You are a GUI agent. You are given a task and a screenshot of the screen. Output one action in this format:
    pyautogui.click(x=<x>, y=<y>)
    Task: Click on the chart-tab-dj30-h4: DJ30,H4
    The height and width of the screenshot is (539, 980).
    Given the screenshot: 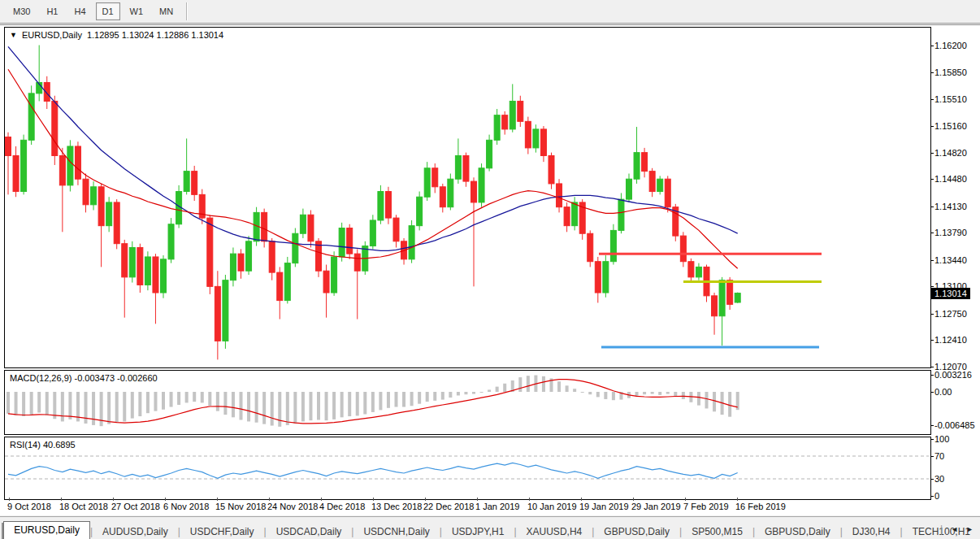 What is the action you would take?
    pyautogui.click(x=871, y=532)
    